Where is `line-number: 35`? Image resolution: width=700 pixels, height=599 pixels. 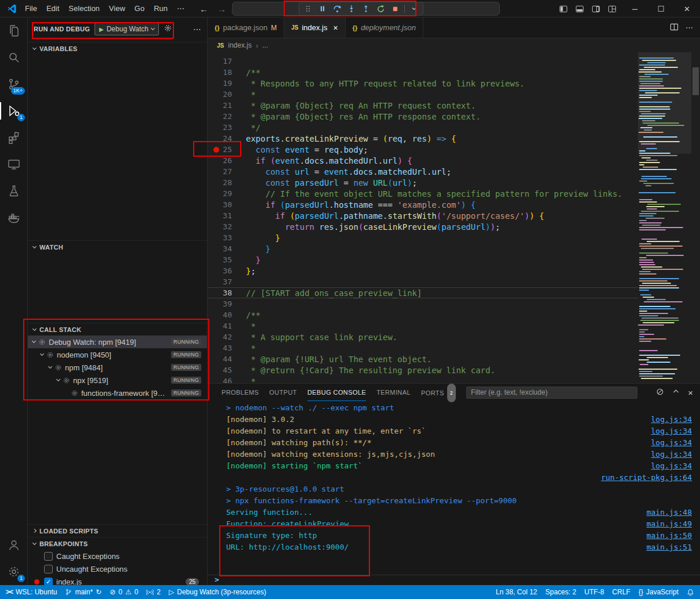
line-number: 35 is located at coordinates (227, 260).